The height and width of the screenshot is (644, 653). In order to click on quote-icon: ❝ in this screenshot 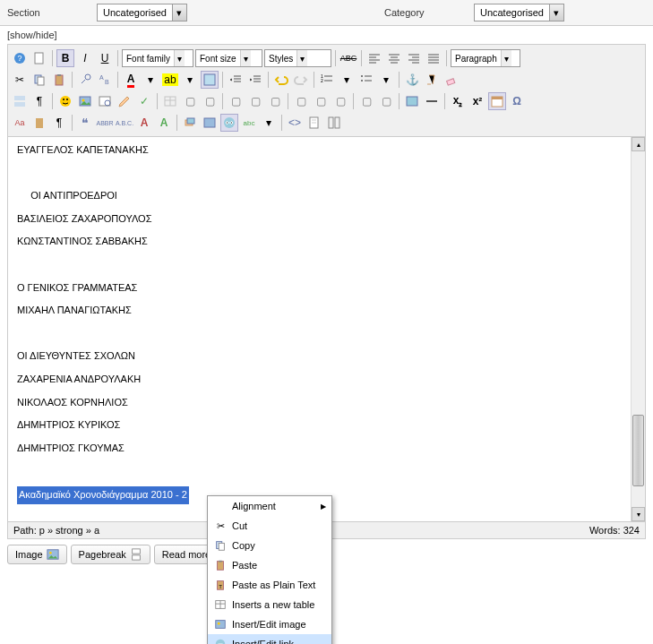, I will do `click(85, 123)`.